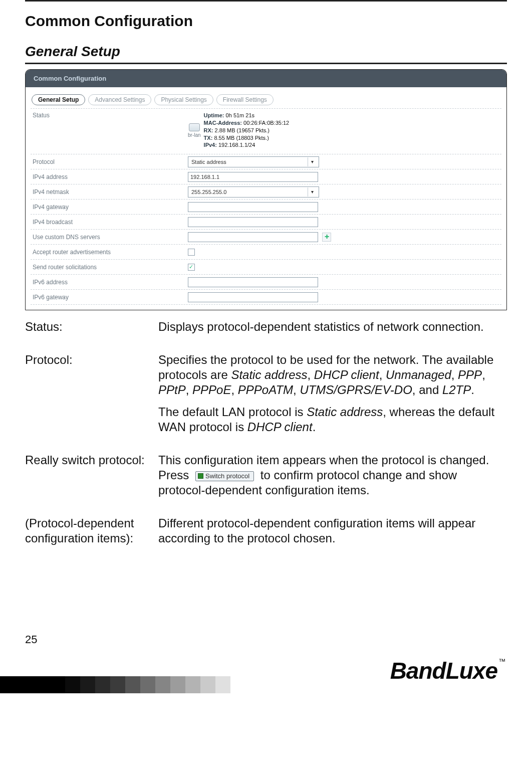 This screenshot has width=532, height=778. I want to click on interface-icon, so click(194, 127).